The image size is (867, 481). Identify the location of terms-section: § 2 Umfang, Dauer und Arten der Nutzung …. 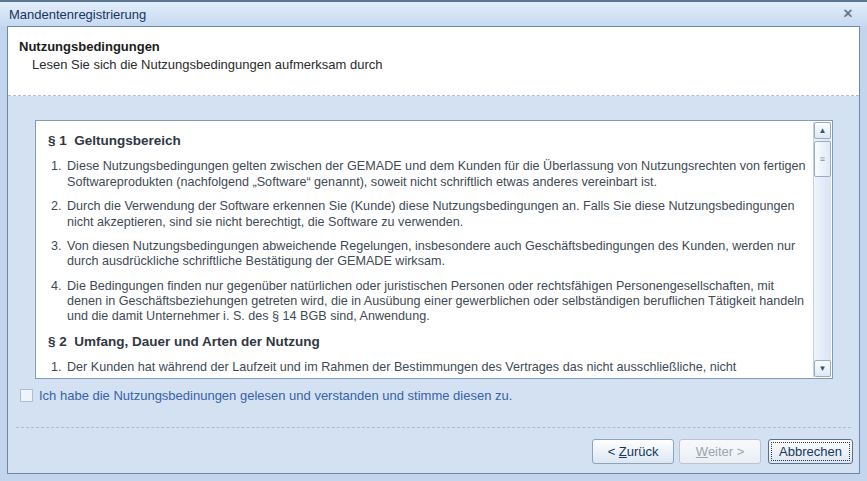
(427, 356).